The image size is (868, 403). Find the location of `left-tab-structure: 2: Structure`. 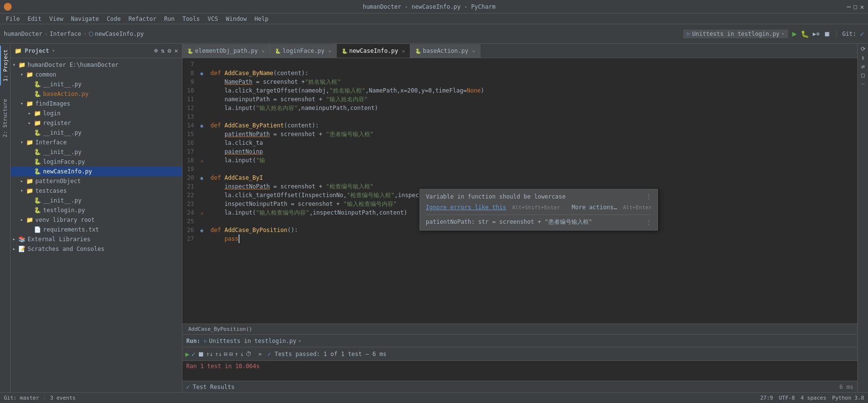

left-tab-structure: 2: Structure is located at coordinates (5, 118).